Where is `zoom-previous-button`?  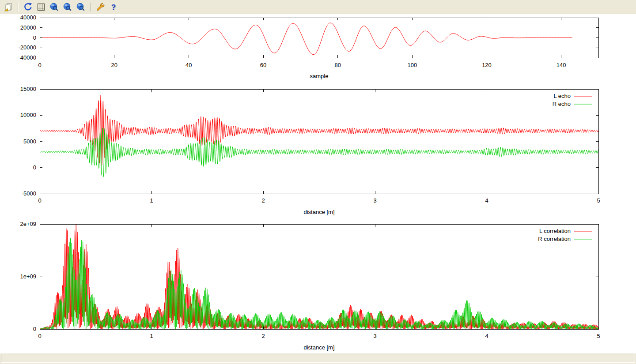 zoom-previous-button is located at coordinates (54, 7).